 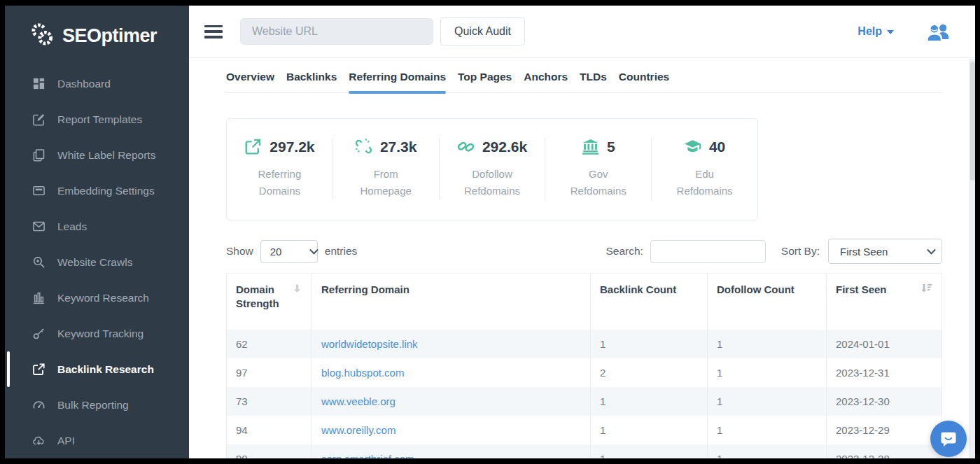 I want to click on column-header-dofollow-count: Dofollow Count, so click(x=767, y=297).